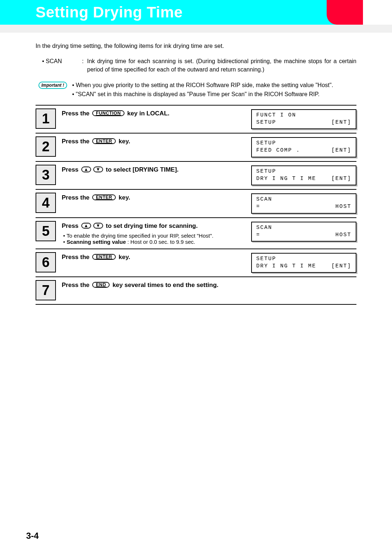 This screenshot has width=392, height=554. Describe the element at coordinates (46, 231) in the screenshot. I see `step-number: 5` at that location.